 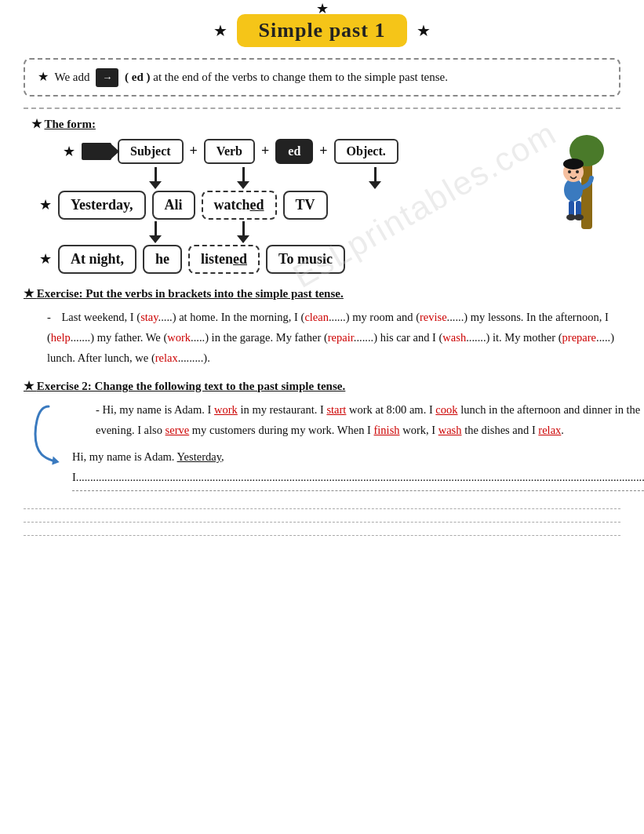 I want to click on example2-verb: listened, so click(x=224, y=259).